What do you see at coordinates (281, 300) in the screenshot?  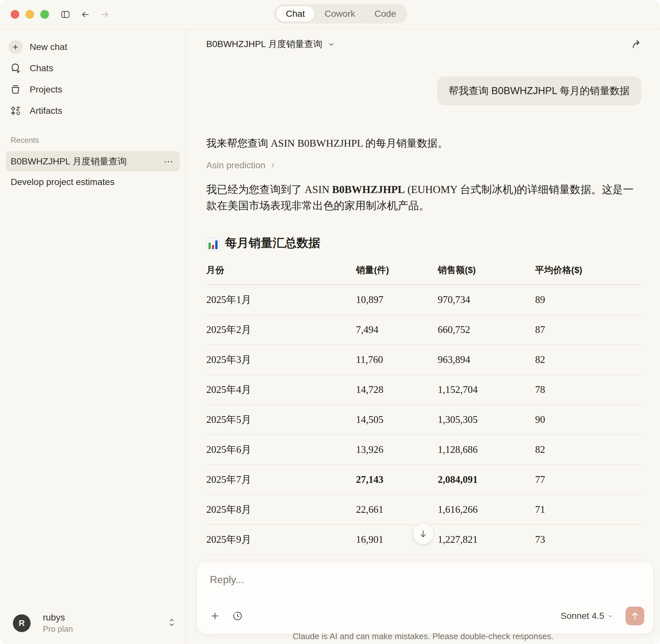 I see `cell-month: 2025年1月` at bounding box center [281, 300].